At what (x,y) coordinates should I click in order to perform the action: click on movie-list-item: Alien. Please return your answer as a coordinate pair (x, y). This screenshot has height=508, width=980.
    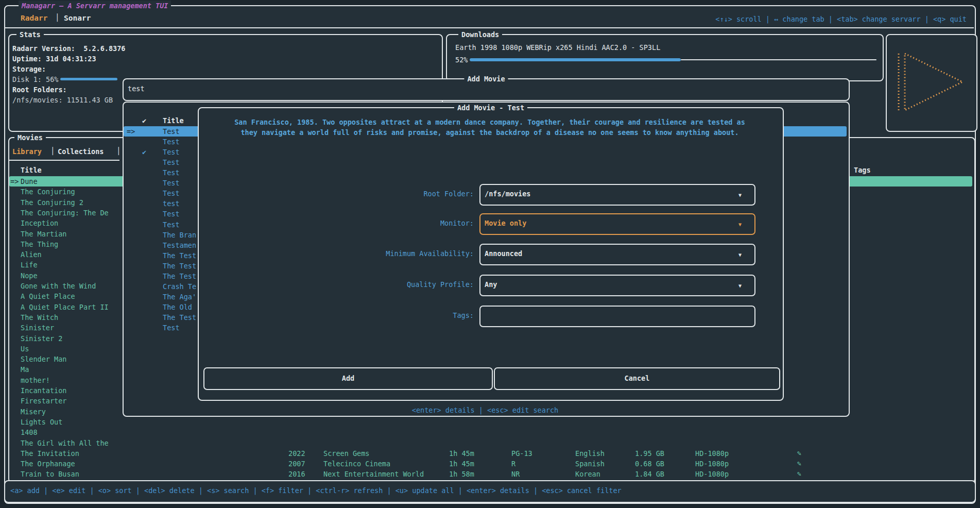
    Looking at the image, I should click on (31, 255).